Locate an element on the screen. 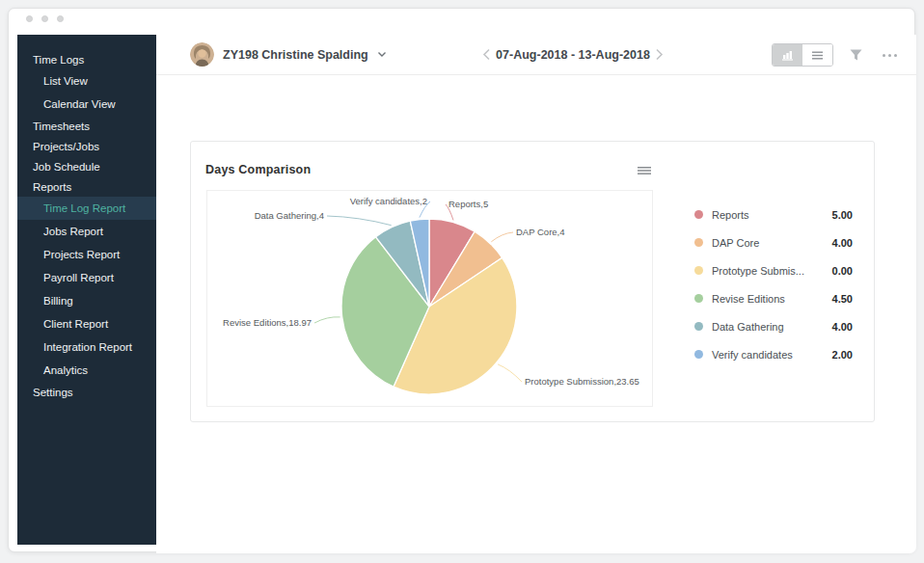 The image size is (924, 563). sidebar-item-projects-jobs: Projects/Jobs is located at coordinates (87, 147).